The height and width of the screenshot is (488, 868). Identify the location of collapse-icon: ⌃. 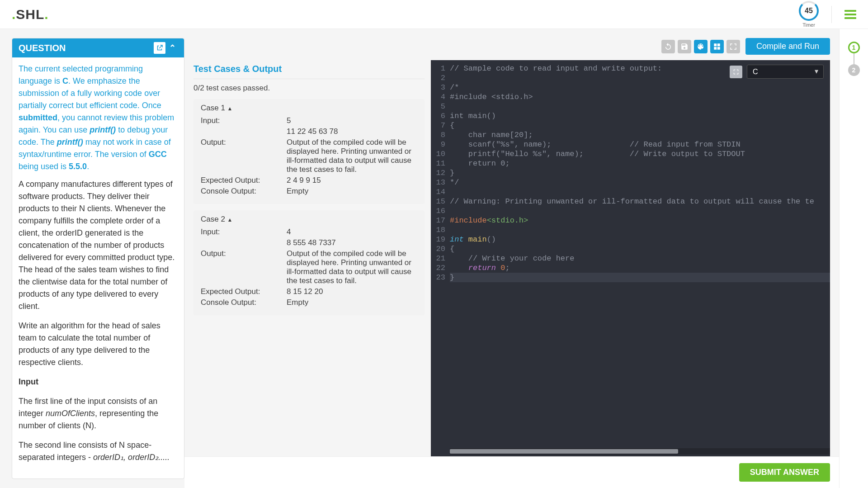
(173, 48).